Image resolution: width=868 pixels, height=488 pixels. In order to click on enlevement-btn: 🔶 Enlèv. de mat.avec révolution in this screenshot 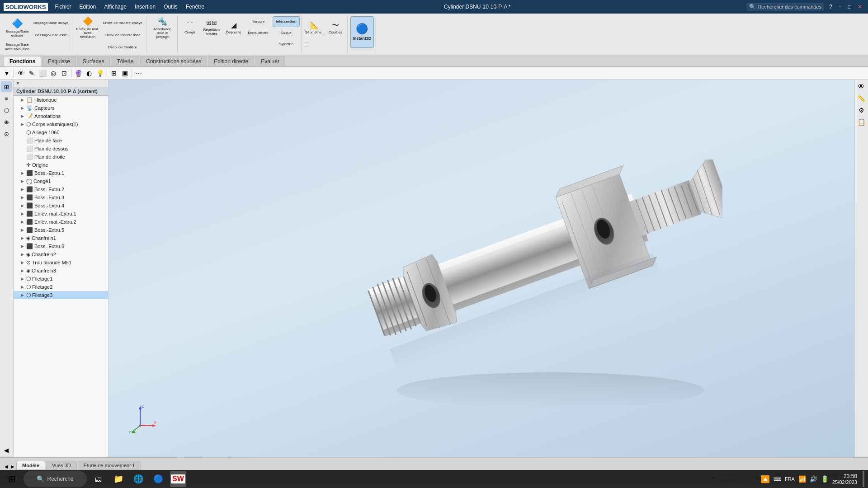, I will do `click(88, 28)`.